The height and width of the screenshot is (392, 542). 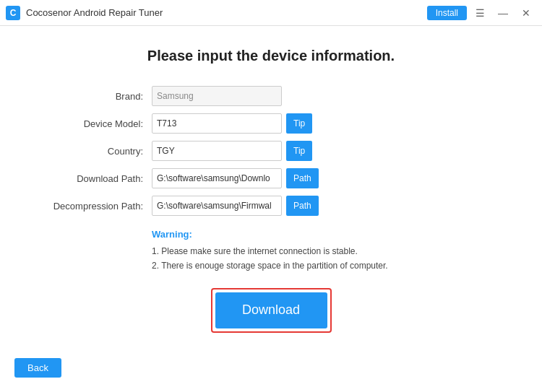 I want to click on menu-button: ☰, so click(x=480, y=13).